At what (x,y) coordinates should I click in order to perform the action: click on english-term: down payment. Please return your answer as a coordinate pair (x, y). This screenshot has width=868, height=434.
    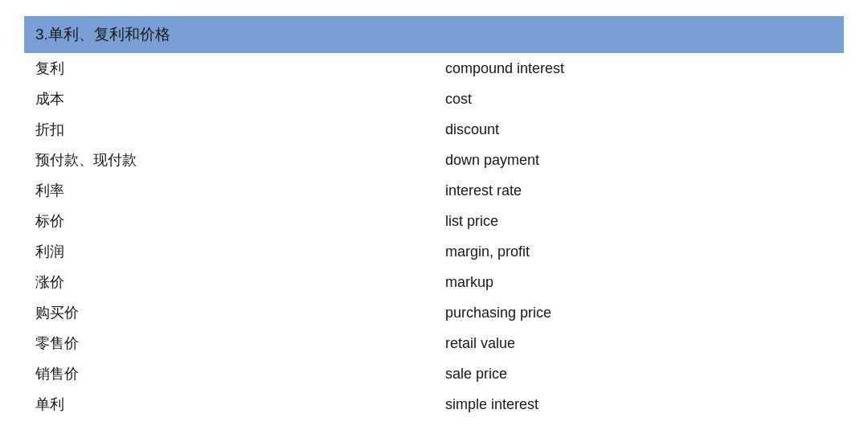
    Looking at the image, I should click on (639, 160).